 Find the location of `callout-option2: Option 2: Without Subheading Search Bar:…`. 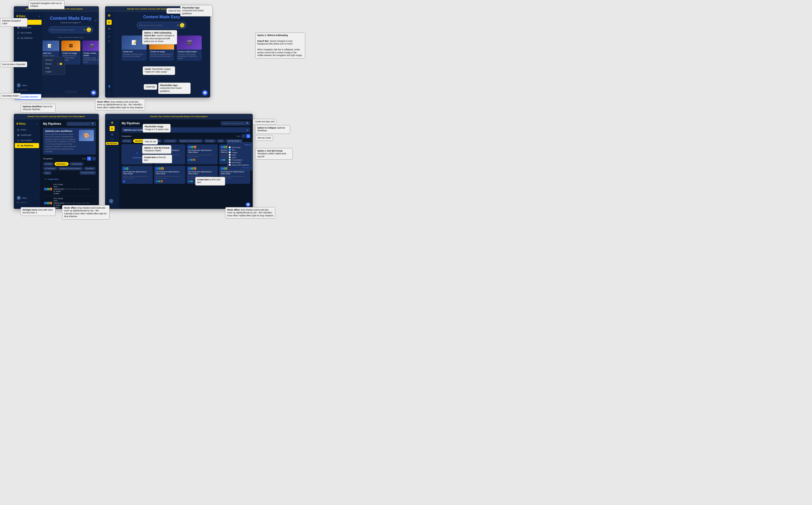

callout-option2: Option 2: Without Subheading Search Bar:… is located at coordinates (280, 45).